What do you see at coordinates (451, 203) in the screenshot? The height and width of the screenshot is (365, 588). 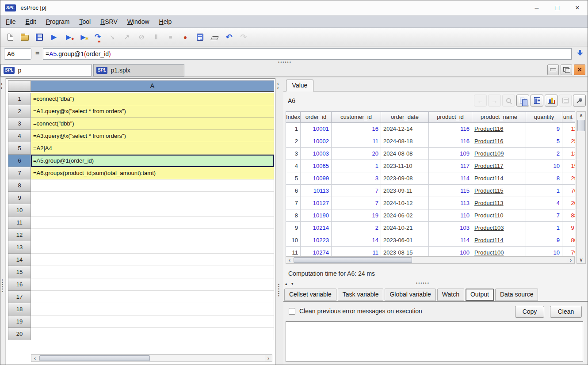 I see `table-cell: 113` at bounding box center [451, 203].